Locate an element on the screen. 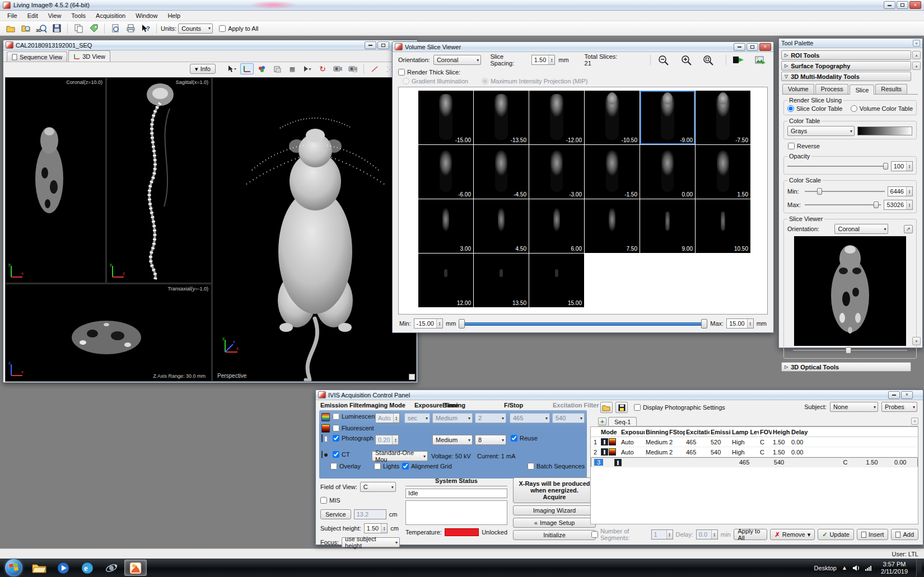 The height and width of the screenshot is (577, 924). scroll-up2-icon: ▴ is located at coordinates (916, 66).